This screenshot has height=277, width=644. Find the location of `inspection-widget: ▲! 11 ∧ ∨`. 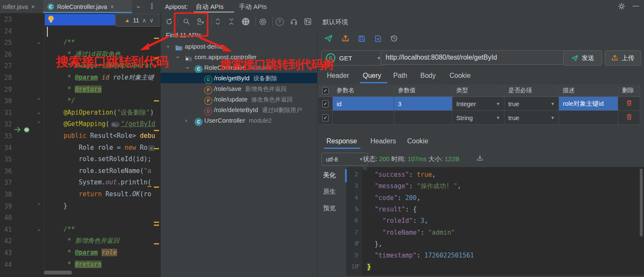

inspection-widget: ▲! 11 ∧ ∨ is located at coordinates (138, 20).